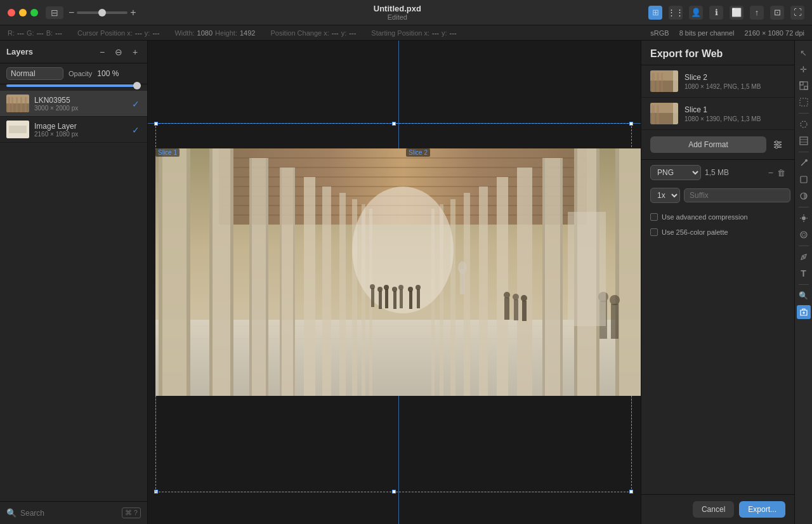  What do you see at coordinates (708, 145) in the screenshot?
I see `add-format-button: Add Format` at bounding box center [708, 145].